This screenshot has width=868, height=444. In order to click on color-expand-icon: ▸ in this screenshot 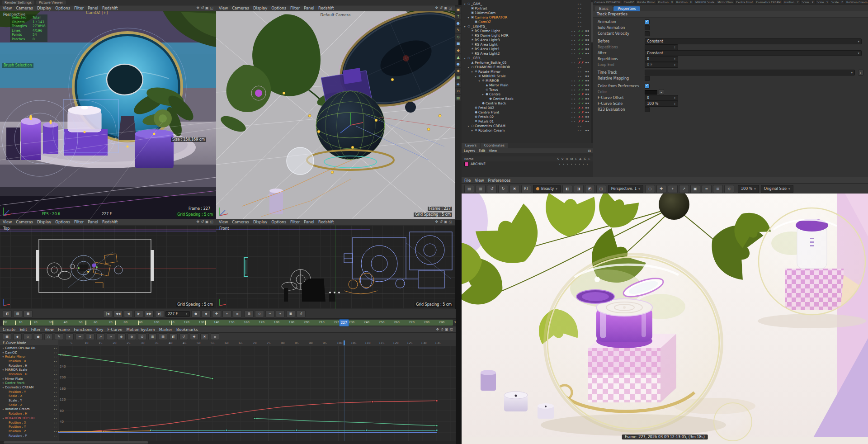, I will do `click(661, 92)`.